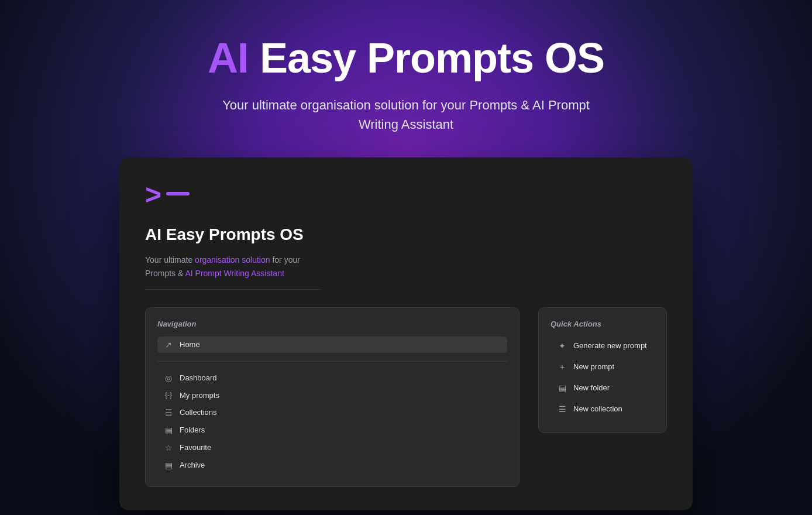 The height and width of the screenshot is (515, 812). What do you see at coordinates (562, 409) in the screenshot?
I see `collection-icon: ☰` at bounding box center [562, 409].